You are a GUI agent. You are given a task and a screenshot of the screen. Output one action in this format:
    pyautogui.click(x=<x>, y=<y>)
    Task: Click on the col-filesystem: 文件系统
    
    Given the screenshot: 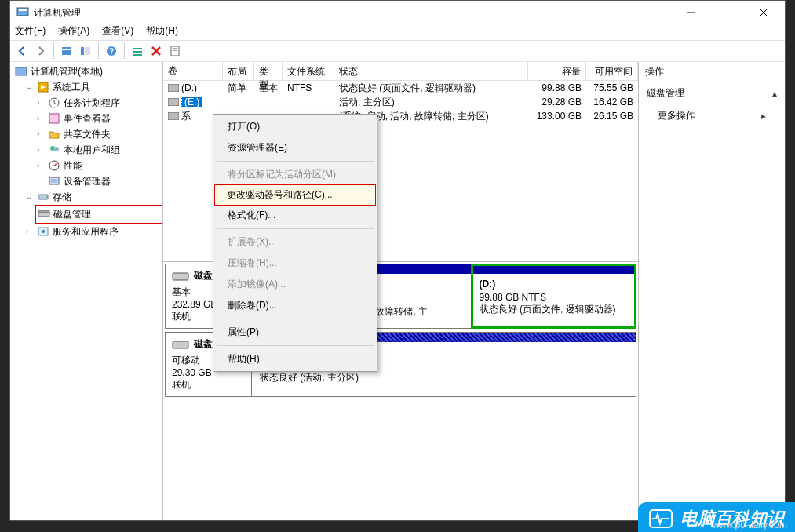 What is the action you would take?
    pyautogui.click(x=308, y=71)
    